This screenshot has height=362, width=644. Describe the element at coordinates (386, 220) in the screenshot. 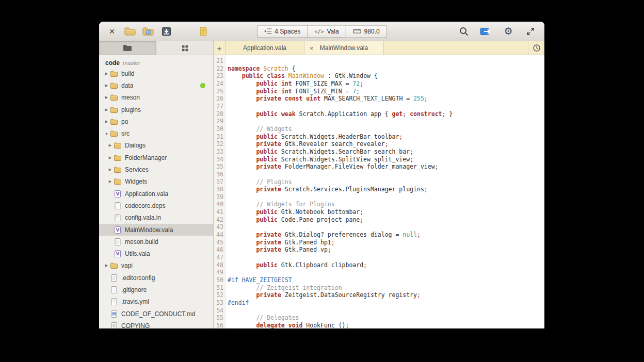

I see `code-line-42: public Code.Pane project_pane;` at that location.